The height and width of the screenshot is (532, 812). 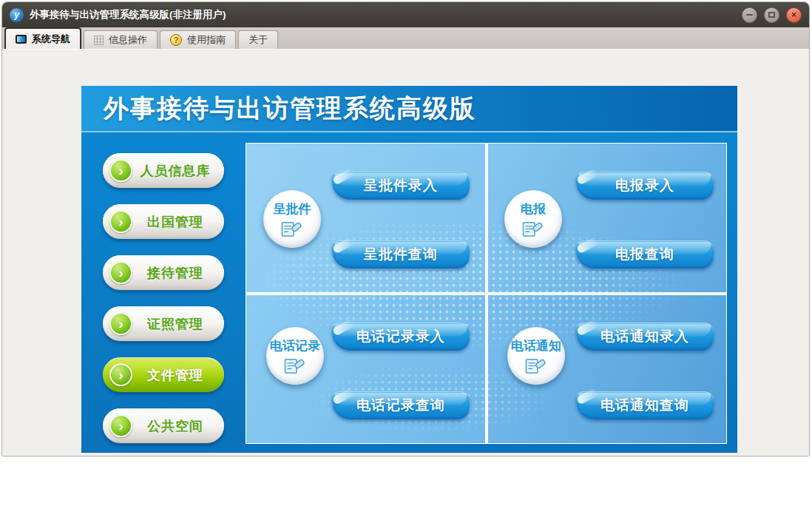 I want to click on sidebar-item-public-space: › 公共空间, so click(x=163, y=426).